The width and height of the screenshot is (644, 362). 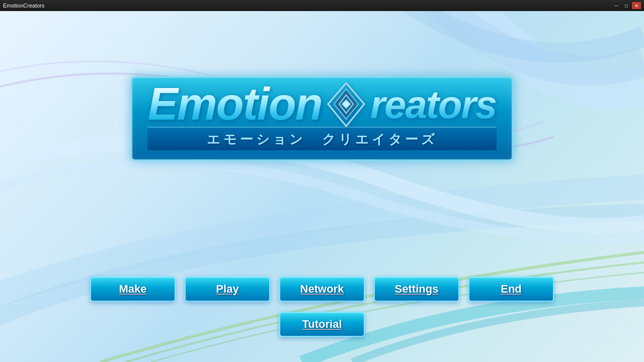 I want to click on end-button: End, so click(x=511, y=289).